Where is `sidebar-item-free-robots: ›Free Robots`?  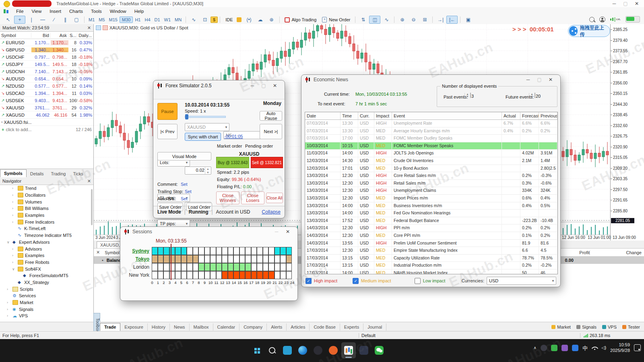
sidebar-item-free-robots: ›Free Robots is located at coordinates (45, 262).